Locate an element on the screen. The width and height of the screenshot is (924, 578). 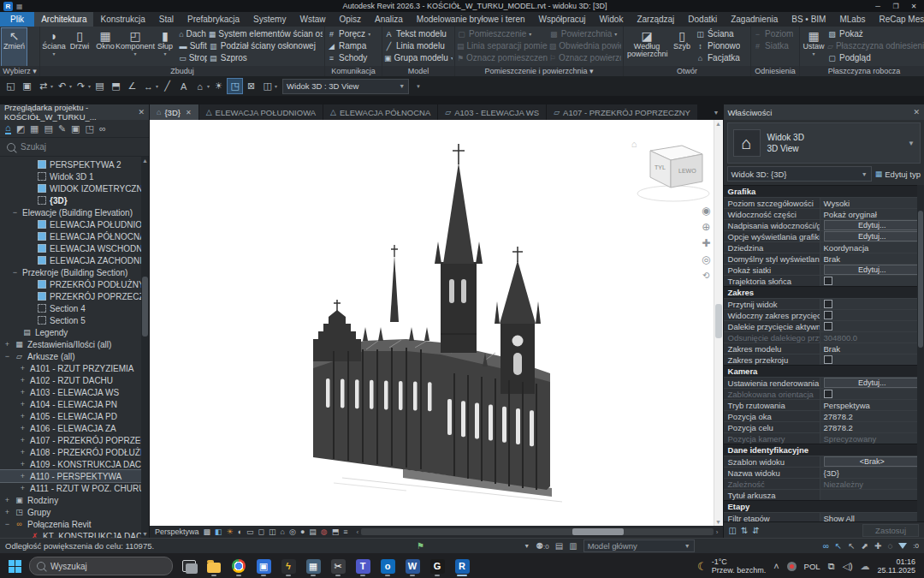
shadows-icon: ◐ is located at coordinates (240, 532).